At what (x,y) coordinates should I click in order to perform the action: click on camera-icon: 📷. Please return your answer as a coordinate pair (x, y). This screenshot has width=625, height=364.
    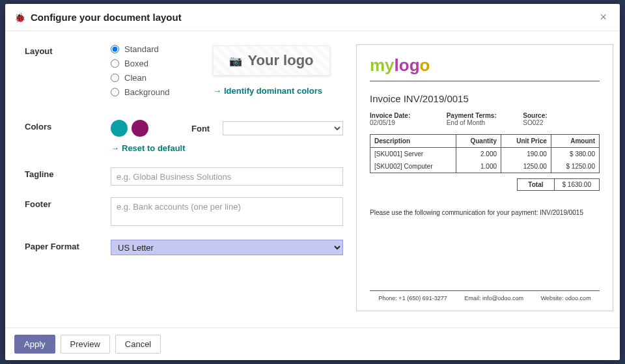
    Looking at the image, I should click on (236, 61).